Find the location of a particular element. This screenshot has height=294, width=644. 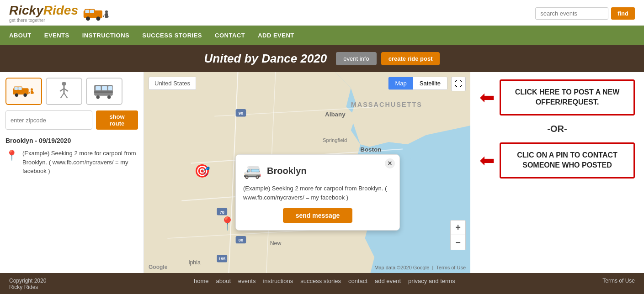

event-info-button: event info is located at coordinates (356, 58).